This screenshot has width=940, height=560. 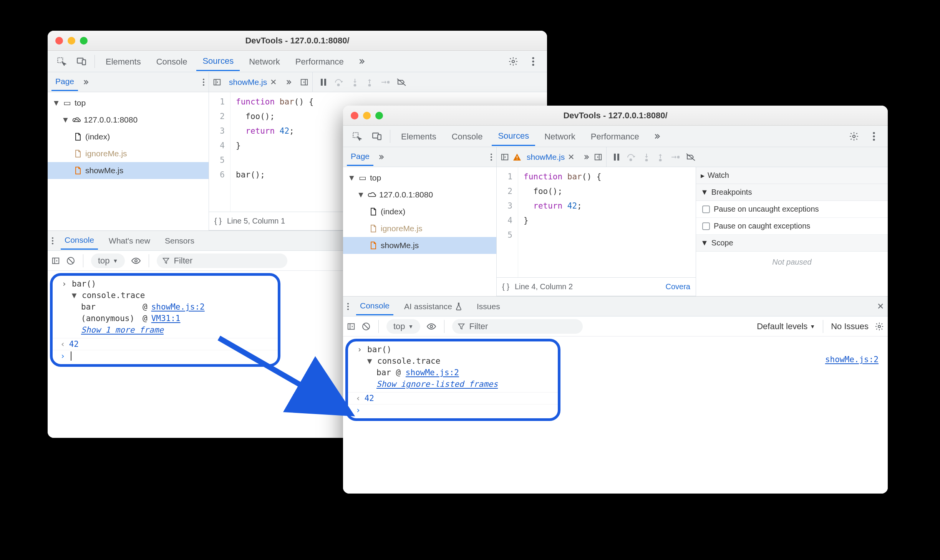 I want to click on drawer-tab-console: Console, so click(x=375, y=307).